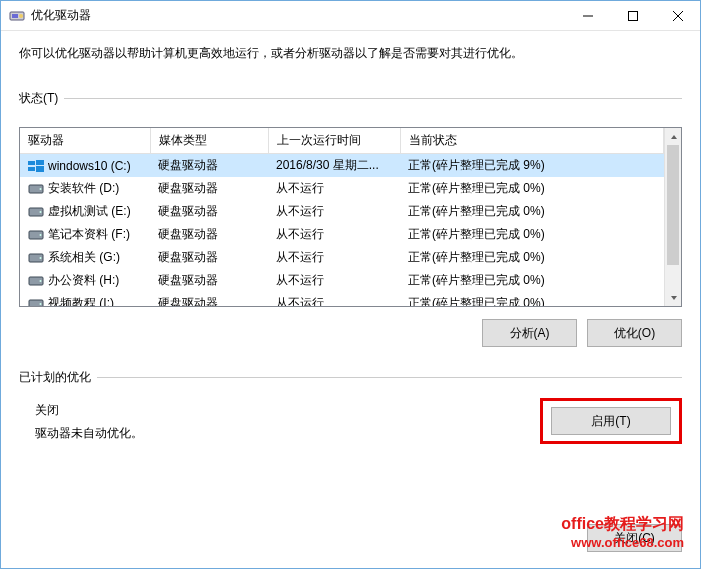  Describe the element at coordinates (84, 280) in the screenshot. I see `drive-name: 办公资料 (H:)` at that location.